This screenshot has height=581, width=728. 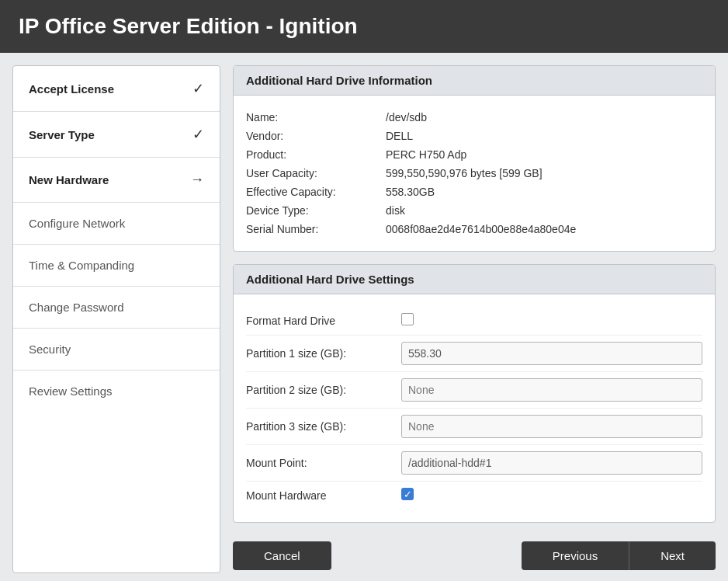 I want to click on previous-button: Previous, so click(x=576, y=556).